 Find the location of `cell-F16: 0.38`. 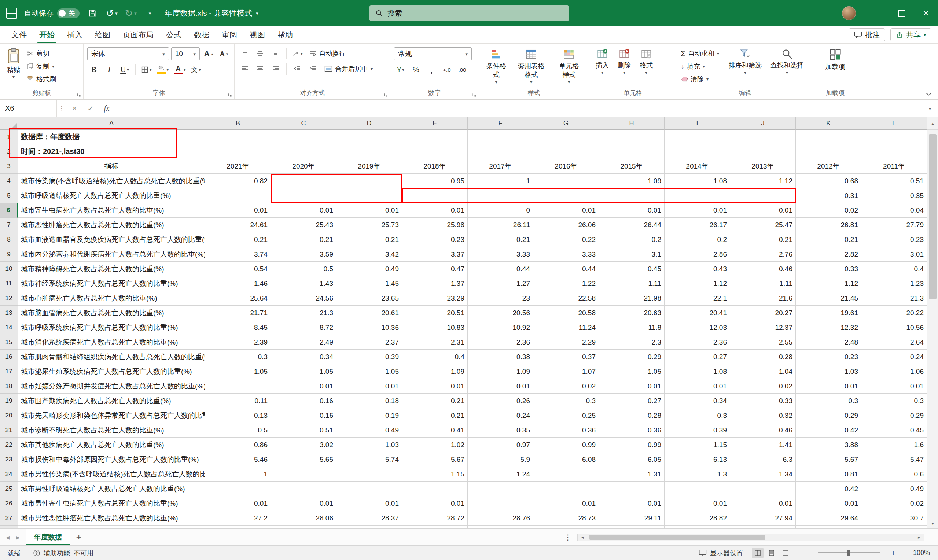

cell-F16: 0.38 is located at coordinates (500, 357).